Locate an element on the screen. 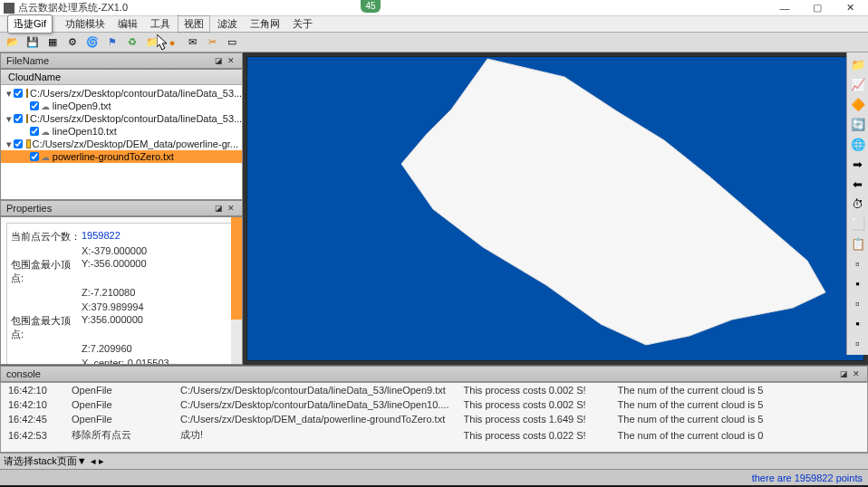 This screenshot has height=487, width=868. property-row: 包围盒最小顶点:Y:-356.000000 is located at coordinates (121, 272).